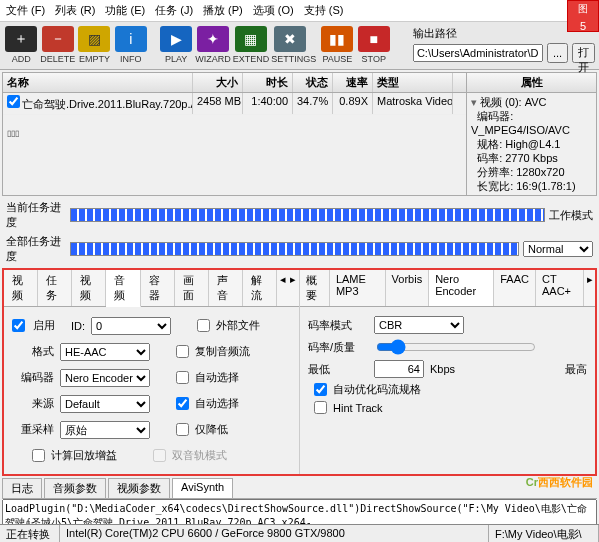  What do you see at coordinates (26, 10) in the screenshot?
I see `menu-file: 文件 (F)` at bounding box center [26, 10].